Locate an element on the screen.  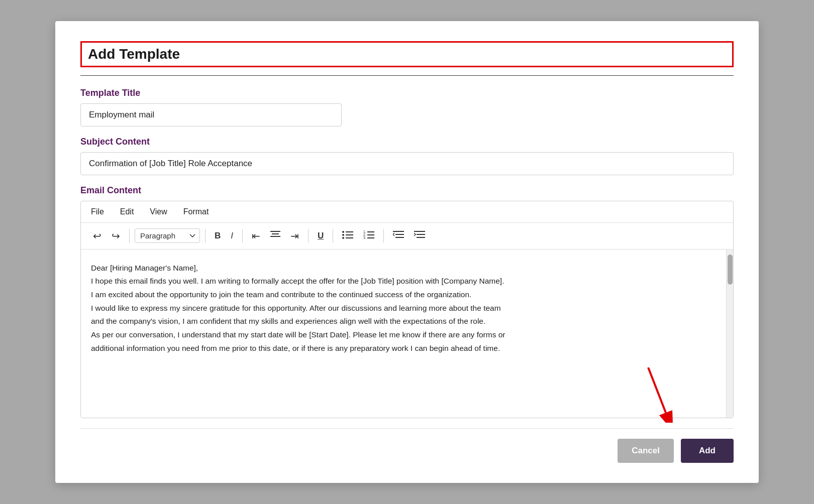
template-title-input is located at coordinates (211, 115).